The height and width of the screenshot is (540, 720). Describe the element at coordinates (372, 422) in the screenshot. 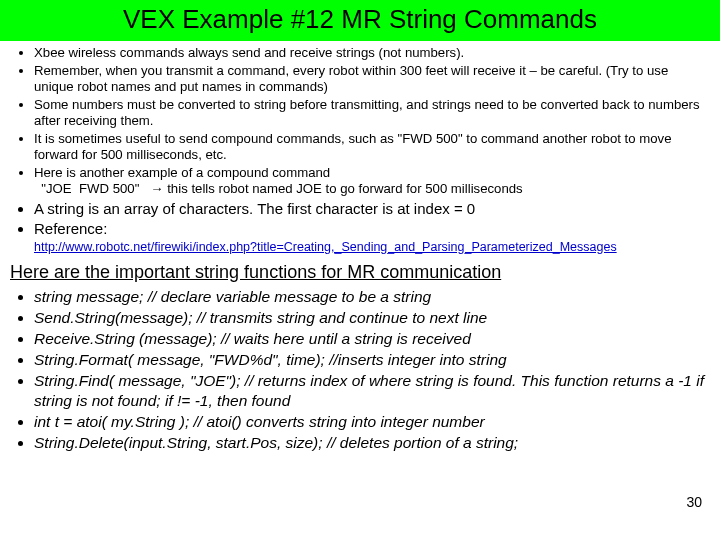

I see `bullet-item: int t = atoi( my.String ); // atoi() con…` at that location.